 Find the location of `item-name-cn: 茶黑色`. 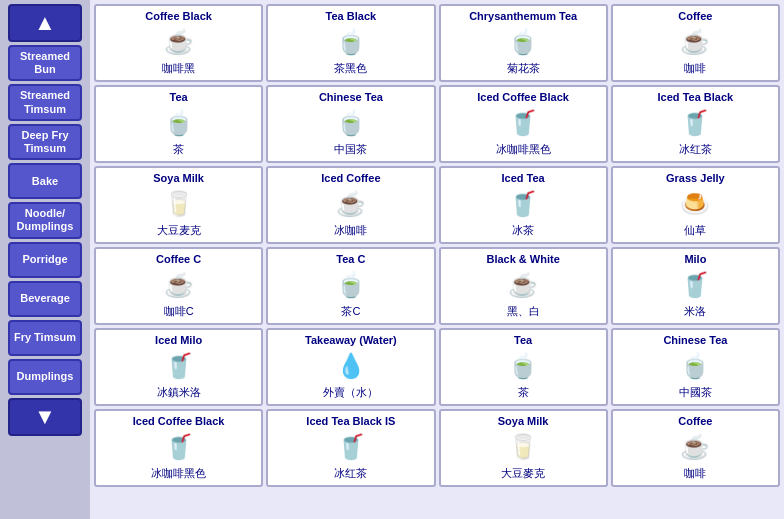

item-name-cn: 茶黑色 is located at coordinates (350, 68).